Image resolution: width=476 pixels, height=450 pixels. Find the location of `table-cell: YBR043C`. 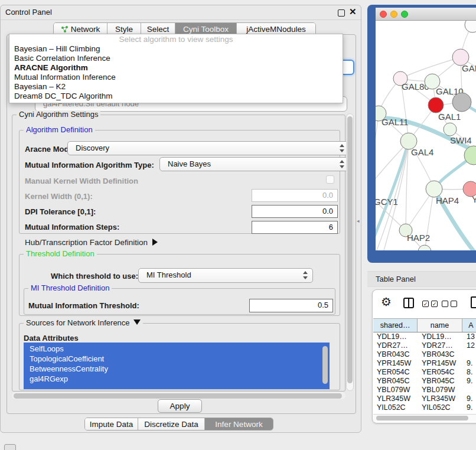

table-cell: YBR043C is located at coordinates (397, 354).